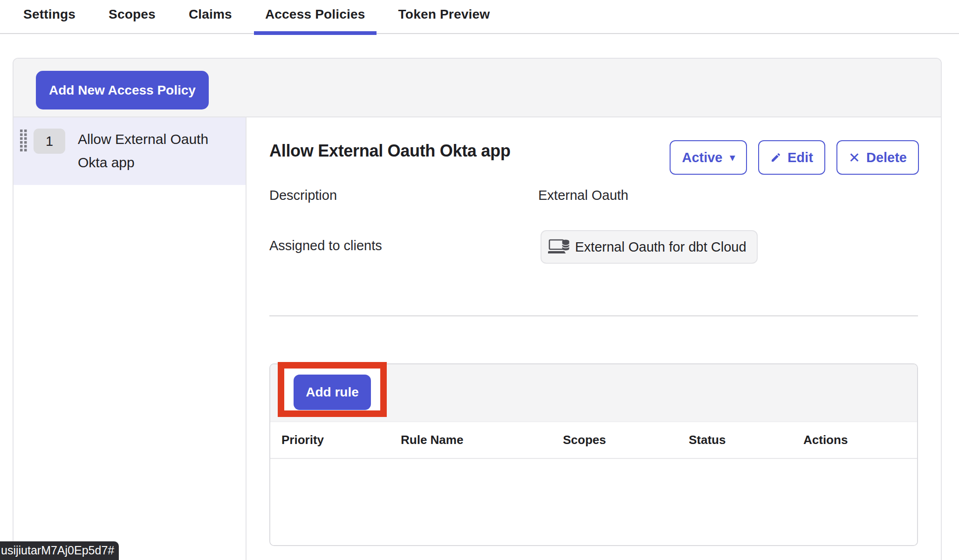  What do you see at coordinates (60, 551) in the screenshot?
I see `link-preview-tooltip: usijiutarM7Aj0Ep5d7#` at bounding box center [60, 551].